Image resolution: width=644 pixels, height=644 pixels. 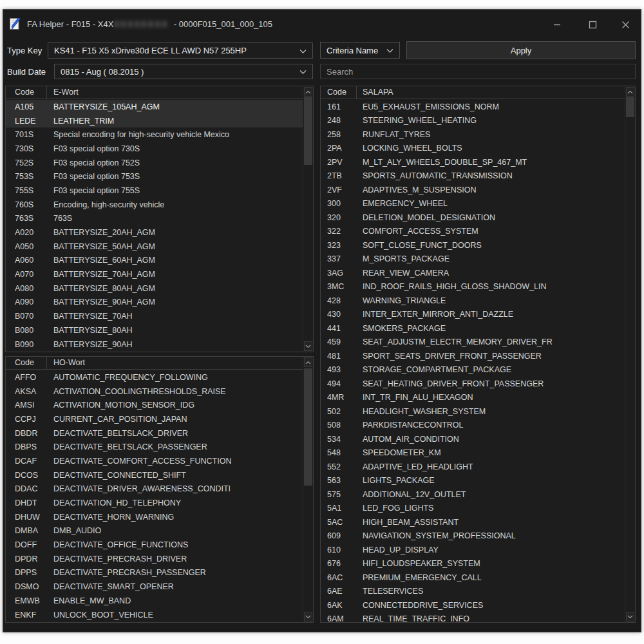 What do you see at coordinates (473, 578) in the screenshot?
I see `table-row: 6ACPREMIUM_EMERGENCY_CALL` at bounding box center [473, 578].